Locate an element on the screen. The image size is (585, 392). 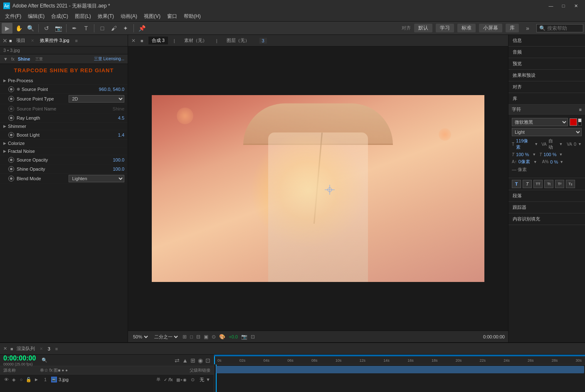
workspace-small: 小屏幕 is located at coordinates (491, 28).